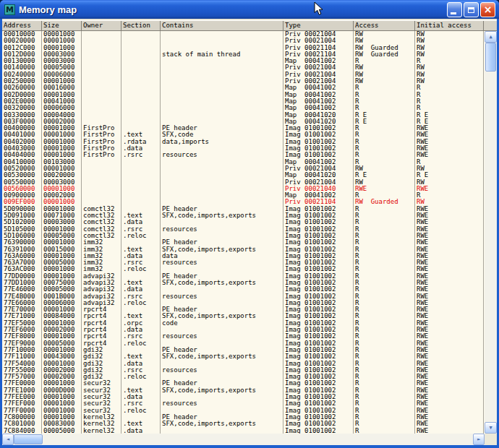 The height and width of the screenshot is (448, 499). What do you see at coordinates (243, 129) in the screenshot?
I see `table-row: 0040000000001000FirstProPE headerImag 01…` at bounding box center [243, 129].